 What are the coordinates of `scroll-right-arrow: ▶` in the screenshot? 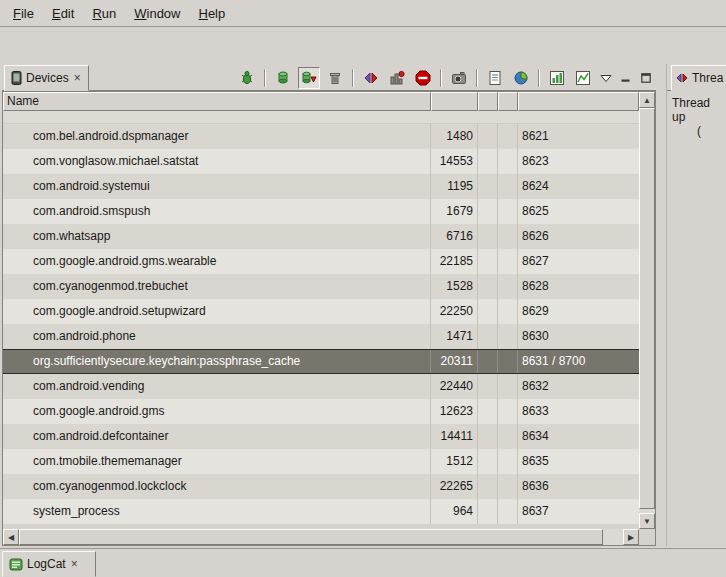 It's located at (631, 537).